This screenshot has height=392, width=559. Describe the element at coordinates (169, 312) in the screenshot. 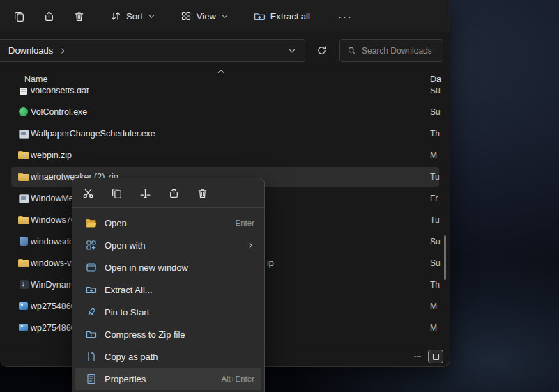

I see `menu-item-pin-to-start: Pin to Start` at that location.